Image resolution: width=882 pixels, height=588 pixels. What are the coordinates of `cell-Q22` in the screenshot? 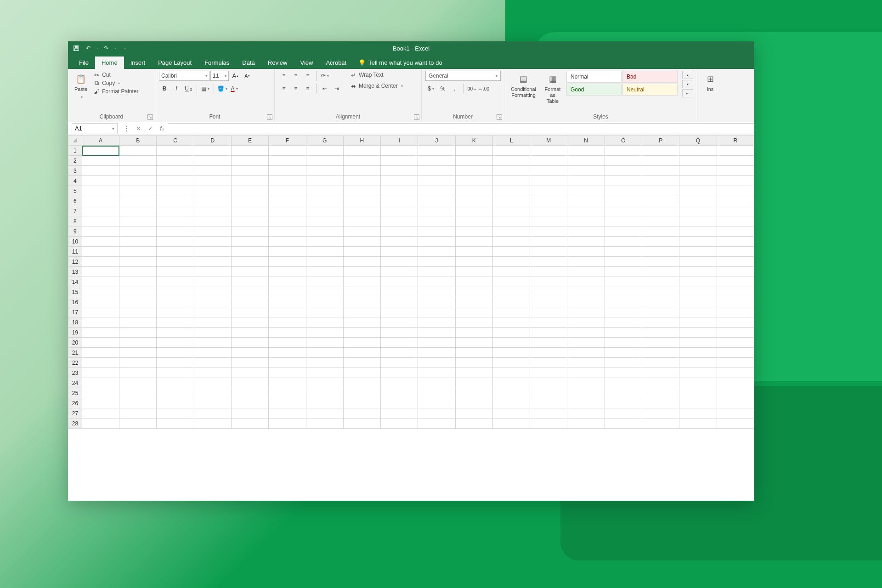 It's located at (698, 363).